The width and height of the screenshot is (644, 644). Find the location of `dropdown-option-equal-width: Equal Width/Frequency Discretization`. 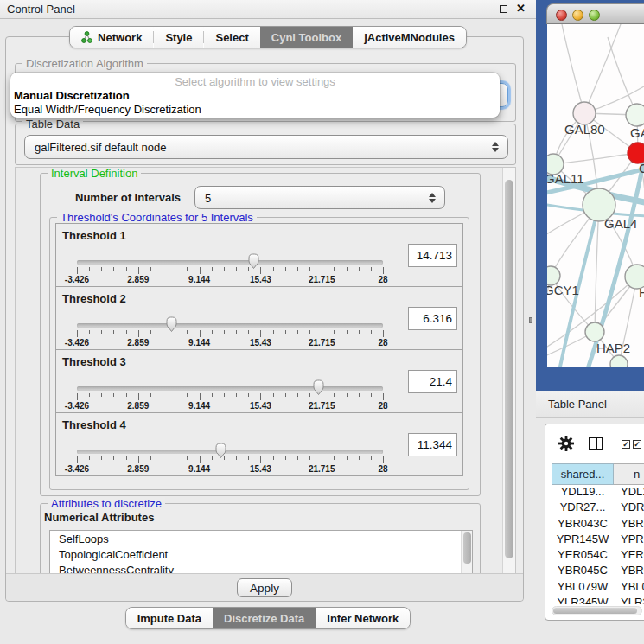

dropdown-option-equal-width: Equal Width/Frequency Discretization is located at coordinates (107, 109).